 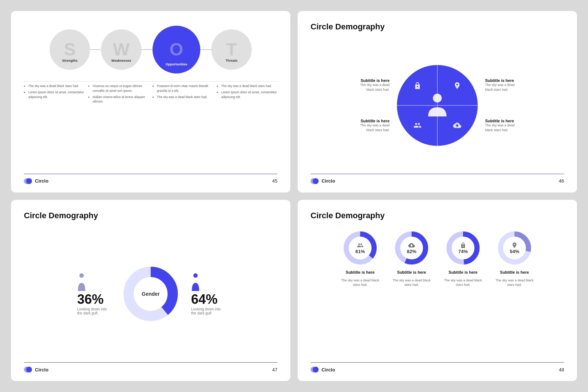 What do you see at coordinates (232, 50) in the screenshot?
I see `swot-t-letter: T` at bounding box center [232, 50].